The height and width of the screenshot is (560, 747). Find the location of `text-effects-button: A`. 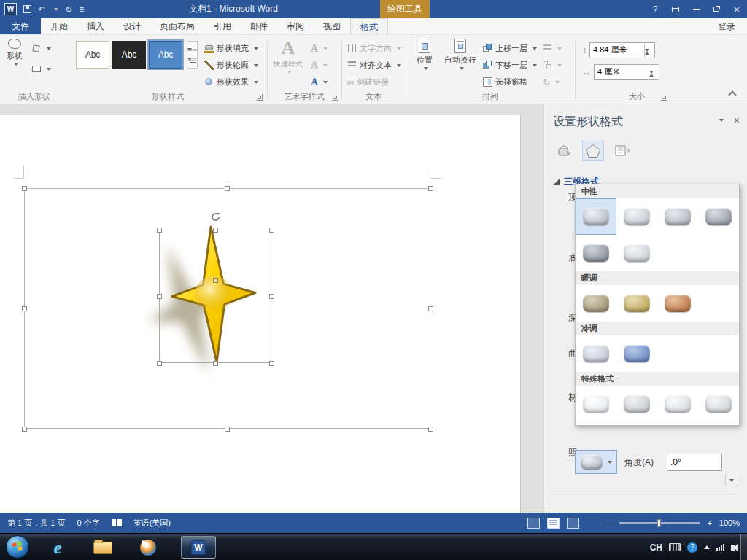

text-effects-button: A is located at coordinates (320, 82).